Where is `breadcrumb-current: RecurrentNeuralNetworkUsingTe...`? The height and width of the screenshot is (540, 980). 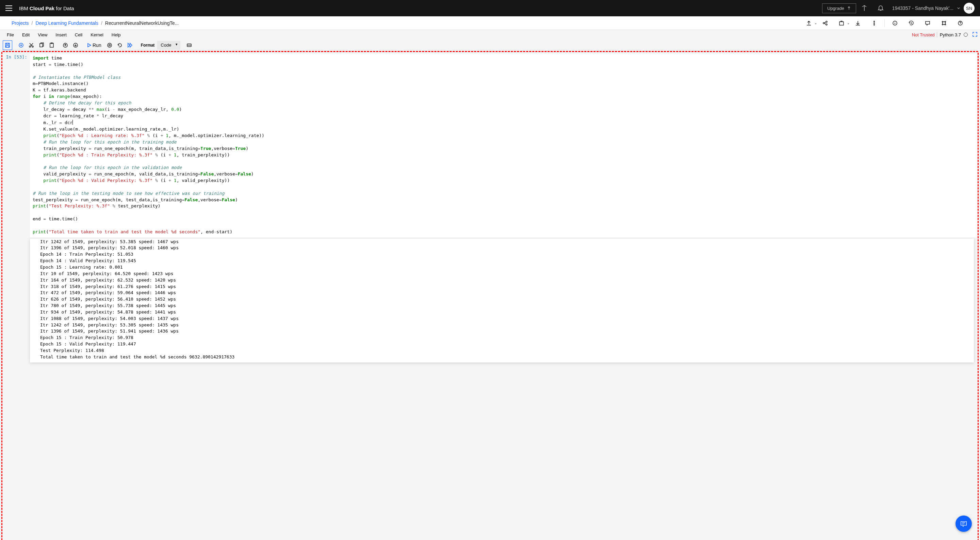 breadcrumb-current: RecurrentNeuralNetworkUsingTe... is located at coordinates (142, 23).